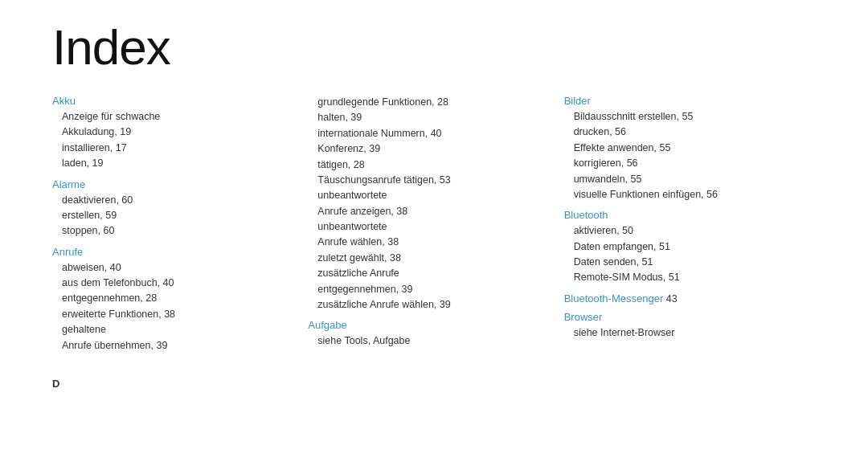  What do you see at coordinates (684, 148) in the screenshot?
I see `entry: Effekte anwenden, 55` at bounding box center [684, 148].